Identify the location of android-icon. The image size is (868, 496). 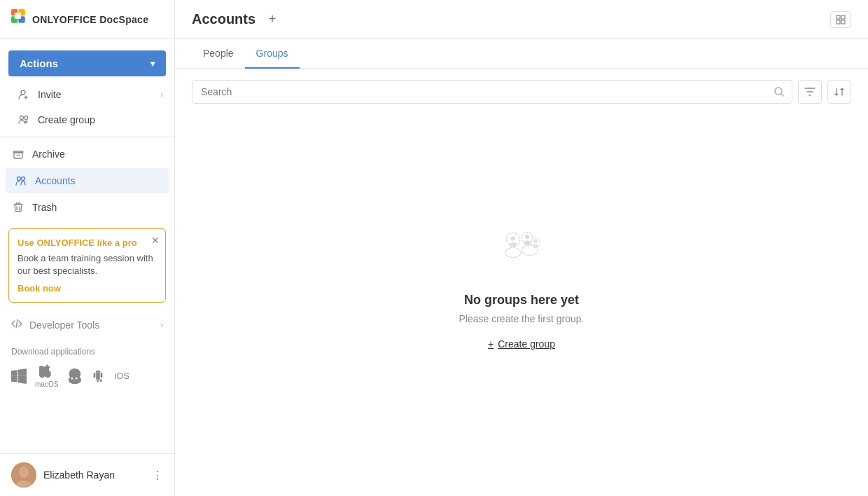
(98, 376).